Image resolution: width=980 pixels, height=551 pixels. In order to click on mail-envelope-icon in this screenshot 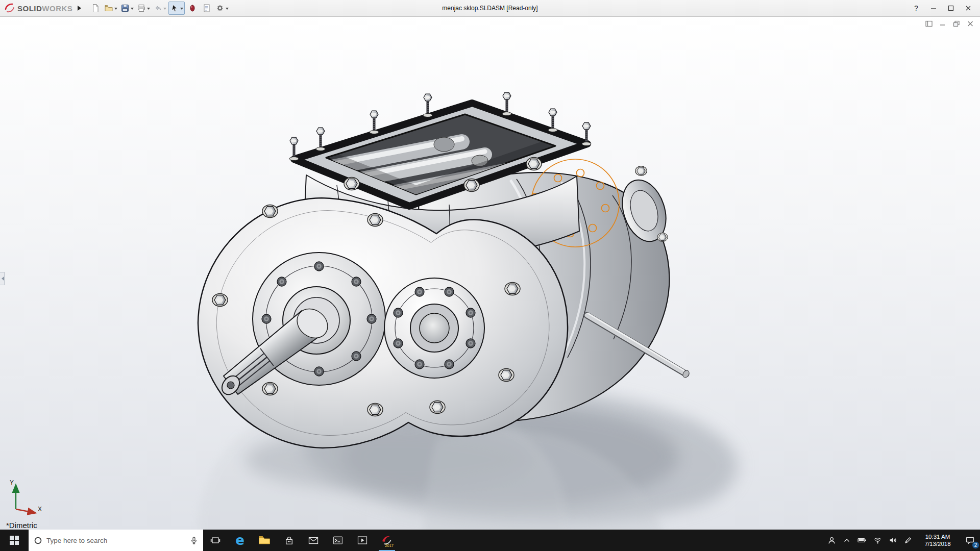, I will do `click(313, 541)`.